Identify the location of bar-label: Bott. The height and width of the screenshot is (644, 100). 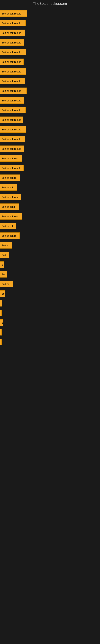
(4, 255).